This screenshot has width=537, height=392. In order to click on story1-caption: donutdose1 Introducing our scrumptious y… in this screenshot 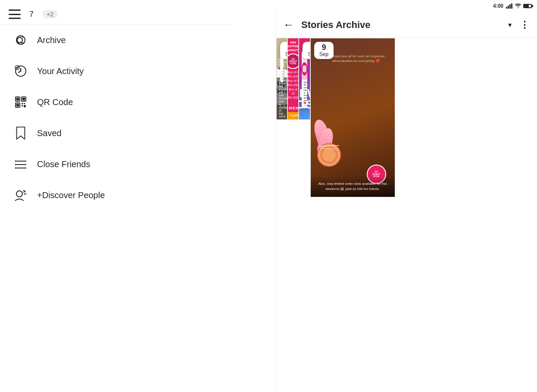, I will do `click(282, 98)`.